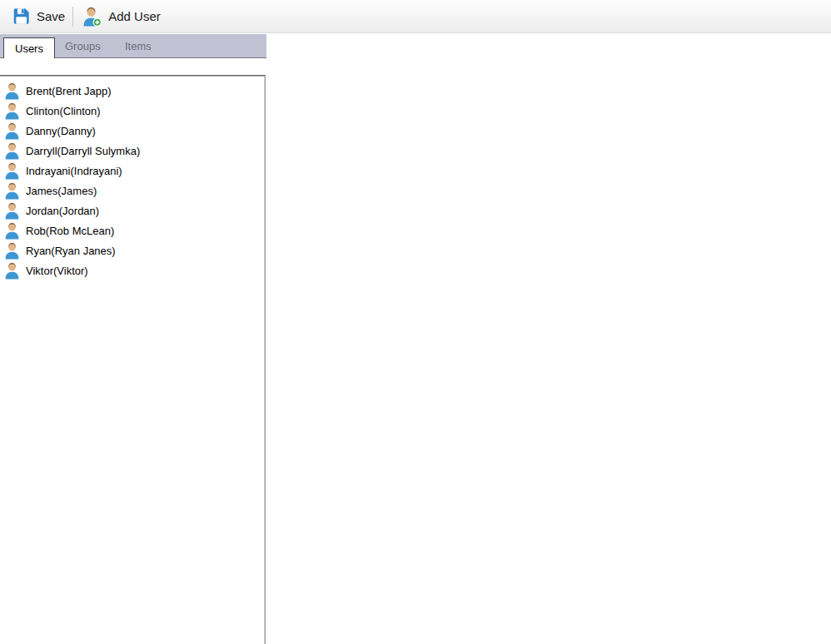  What do you see at coordinates (63, 111) in the screenshot?
I see `user-name: Clinton(Clinton)` at bounding box center [63, 111].